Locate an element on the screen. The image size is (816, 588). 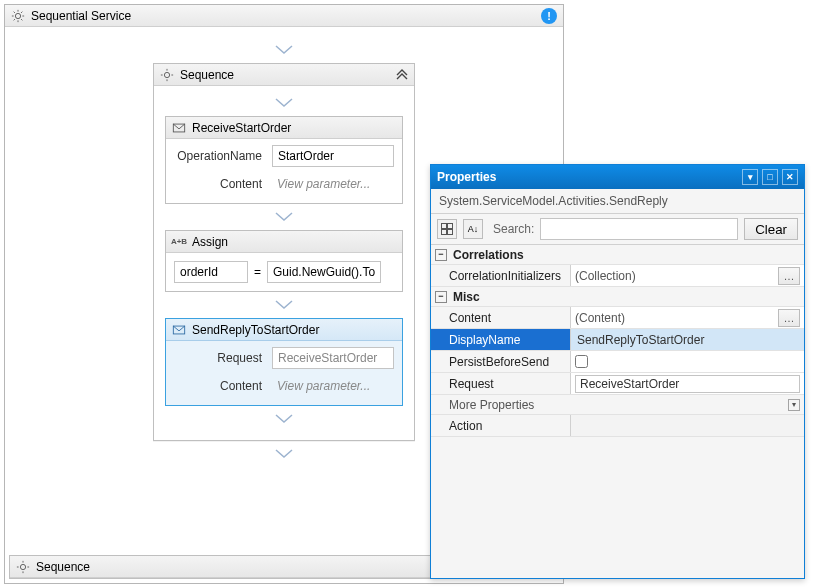
workflow-icon is located at coordinates (18, 16).